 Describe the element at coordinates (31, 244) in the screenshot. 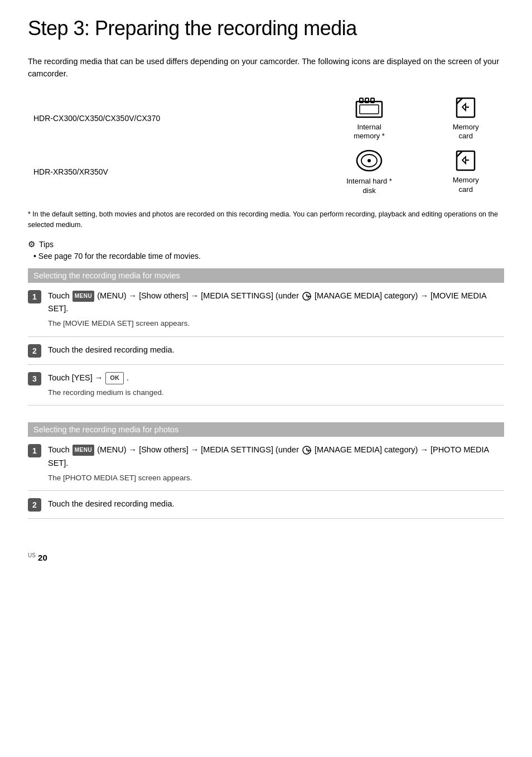

I see `tips-gear-icon: ⚙` at that location.